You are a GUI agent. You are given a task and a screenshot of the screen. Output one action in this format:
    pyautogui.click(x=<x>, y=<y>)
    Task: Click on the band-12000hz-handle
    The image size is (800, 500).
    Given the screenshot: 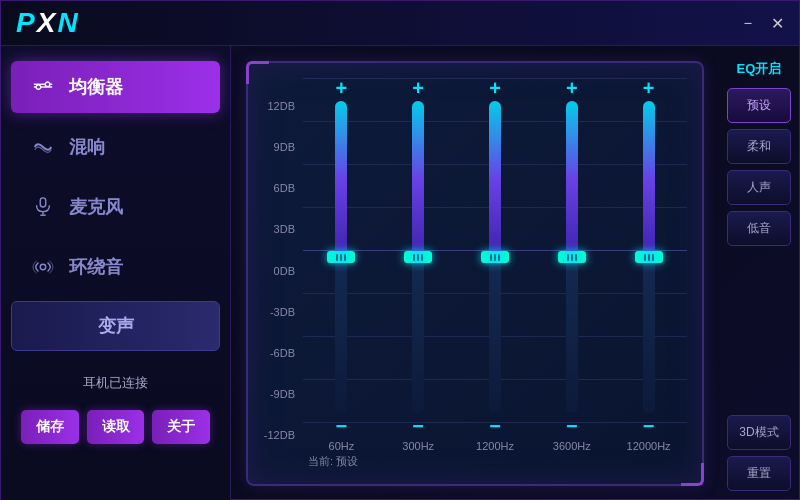 What is the action you would take?
    pyautogui.click(x=649, y=257)
    